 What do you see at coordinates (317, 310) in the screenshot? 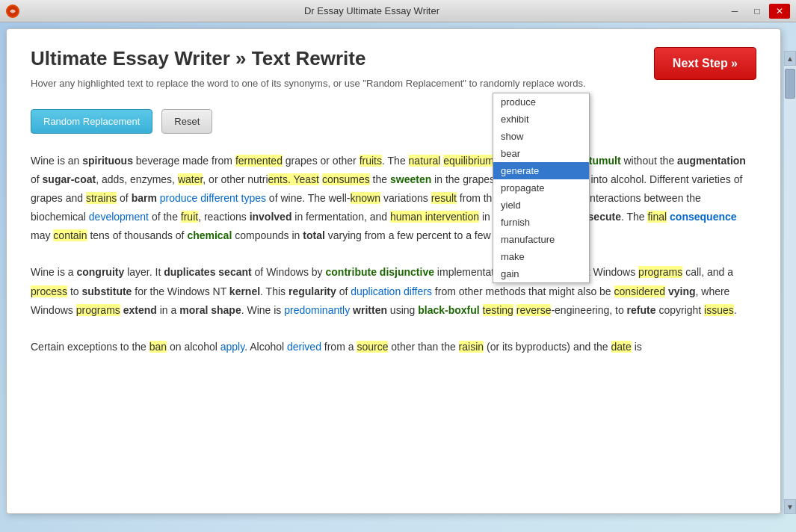
I see `word-predominantly: predominantly` at bounding box center [317, 310].